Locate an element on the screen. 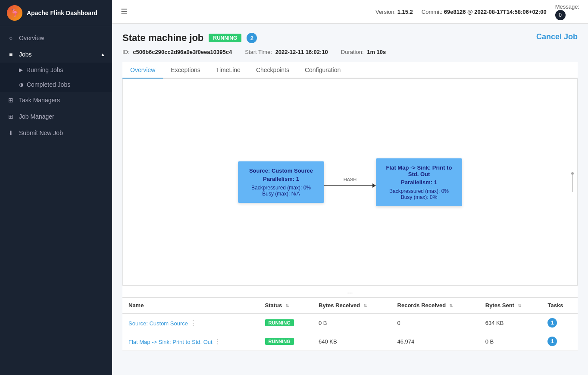 The height and width of the screenshot is (375, 588). job-id: ID: c506b6c290cc2d96a0e3f0eea10395c4 is located at coordinates (177, 52).